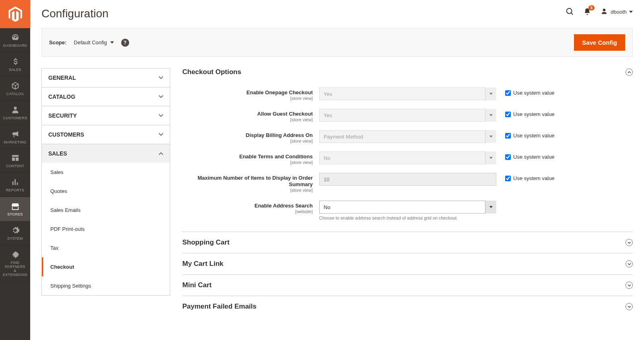  I want to click on header-actions: 6 dbooth, so click(599, 12).